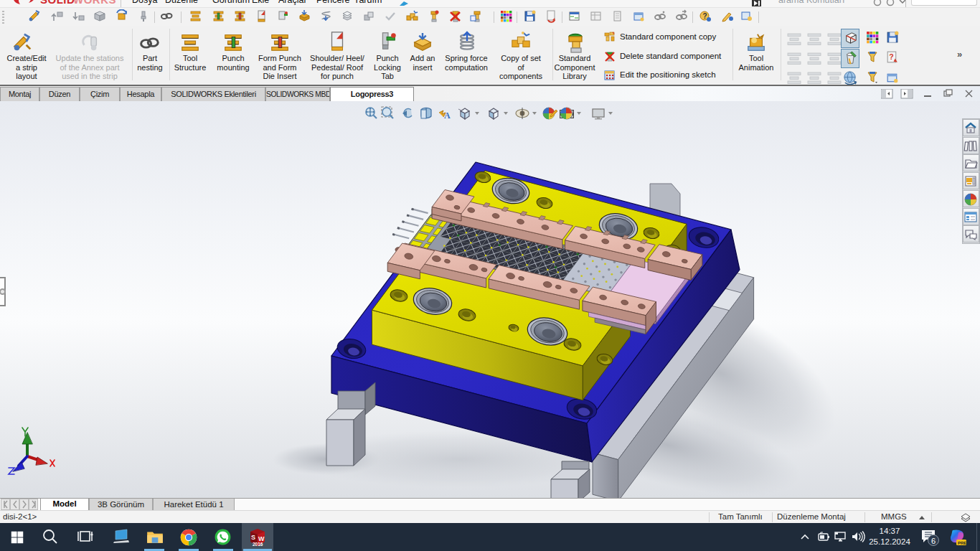 The width and height of the screenshot is (980, 551). I want to click on svg-text: 6, so click(933, 541).